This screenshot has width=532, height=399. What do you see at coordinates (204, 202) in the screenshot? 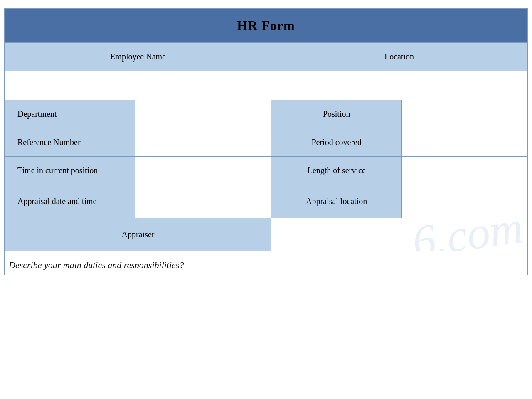
I see `appraisal-date-value` at bounding box center [204, 202].